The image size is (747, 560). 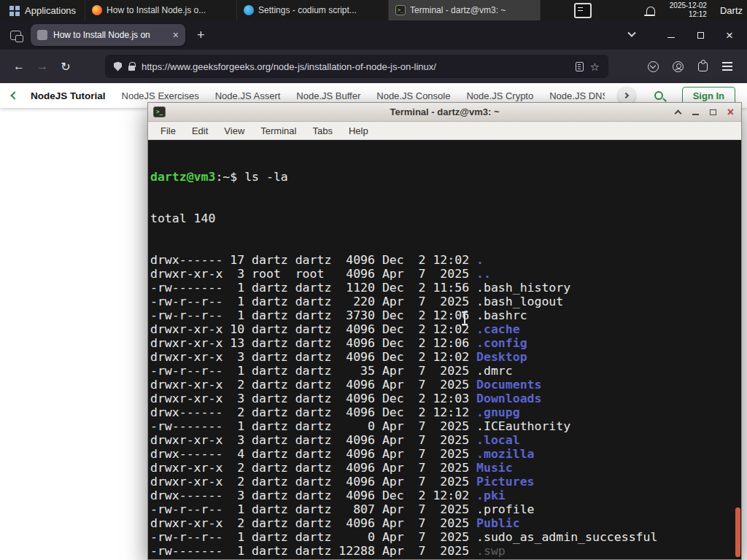 What do you see at coordinates (359, 131) in the screenshot?
I see `menu-help: Help` at bounding box center [359, 131].